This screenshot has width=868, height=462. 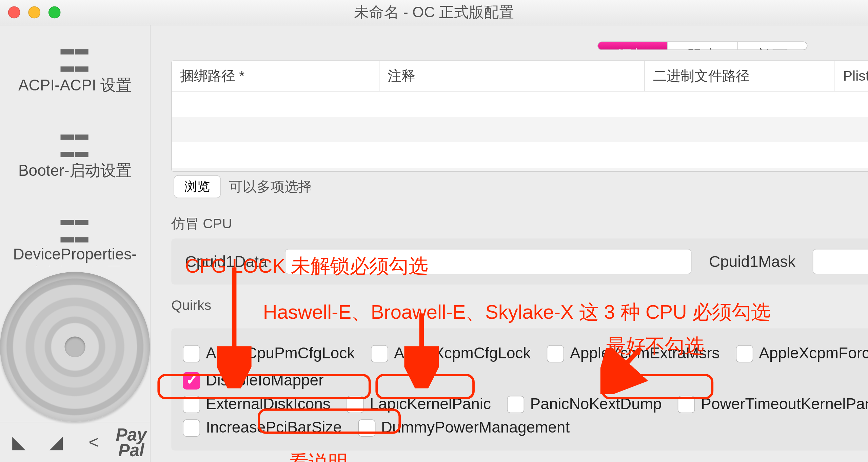 I want to click on tab: 阻止, so click(x=703, y=46).